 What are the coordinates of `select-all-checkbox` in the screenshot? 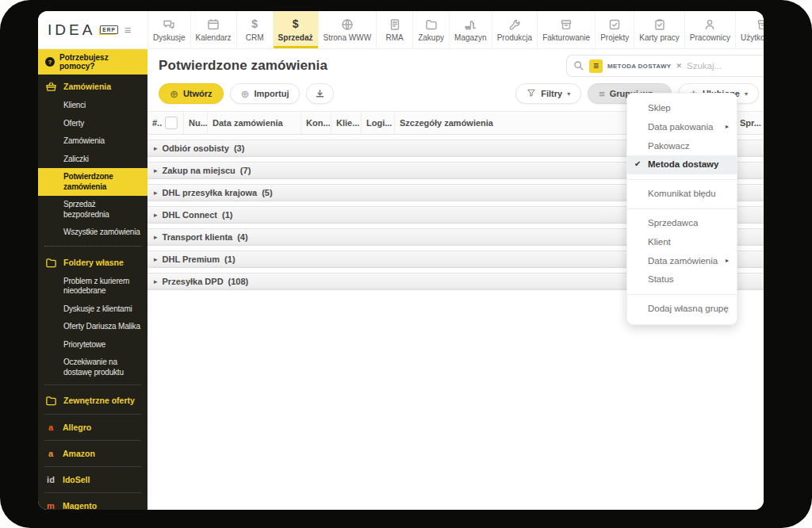 It's located at (171, 123).